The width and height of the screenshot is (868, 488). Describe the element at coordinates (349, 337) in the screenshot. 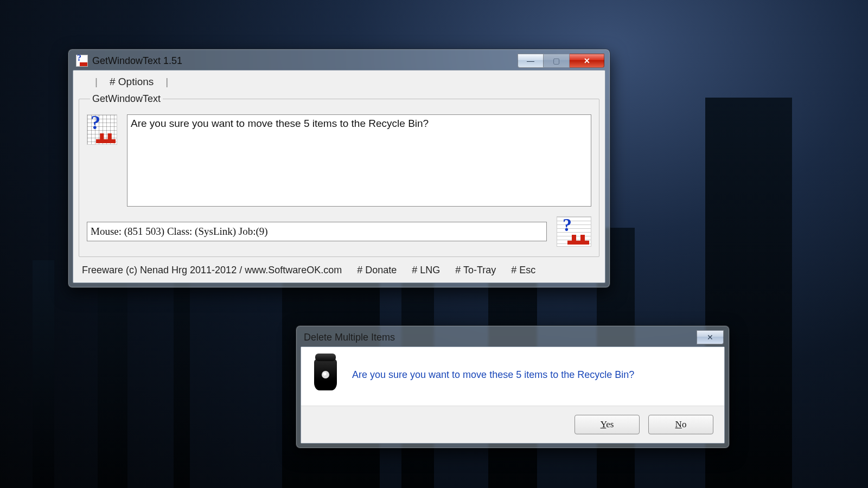

I see `dialog-title: Delete Multiple Items` at that location.